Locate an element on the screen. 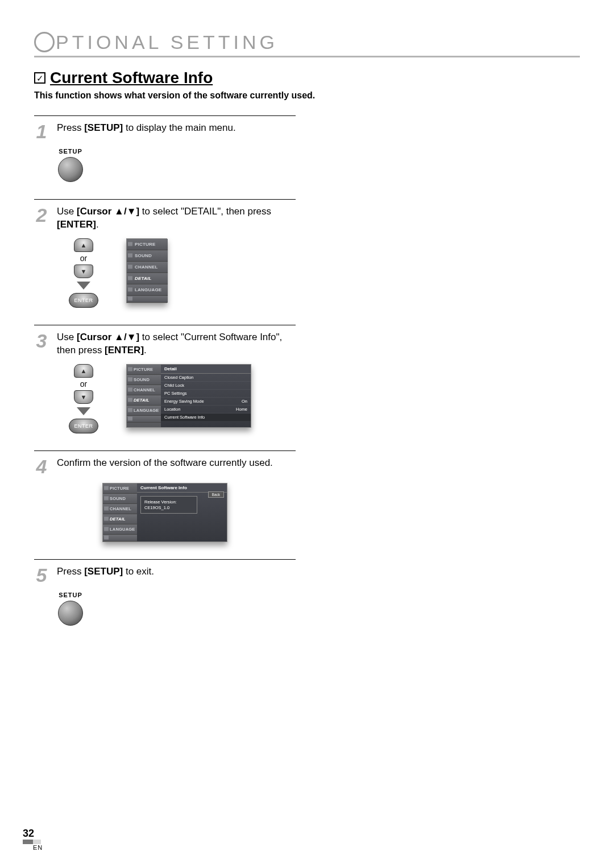  tv-menu-software-info: PICTURE SOUND CHANNEL DETAIL LANGUAGE Cu… is located at coordinates (165, 512).